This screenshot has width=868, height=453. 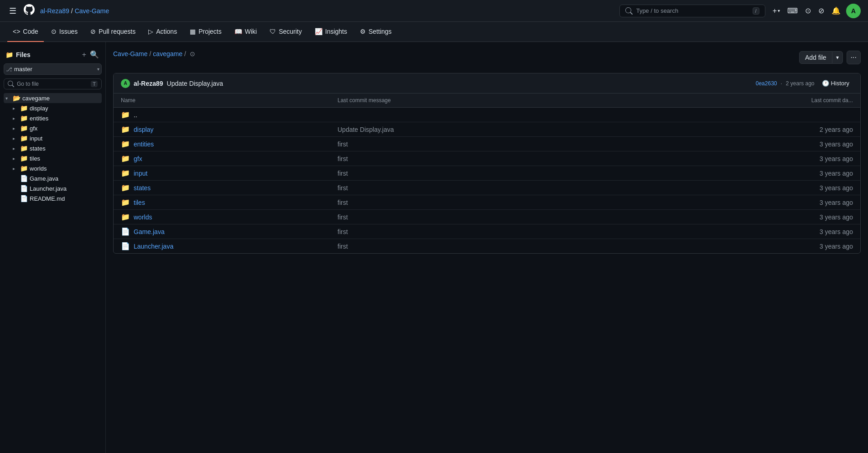 I want to click on file-name-label: states, so click(x=142, y=188).